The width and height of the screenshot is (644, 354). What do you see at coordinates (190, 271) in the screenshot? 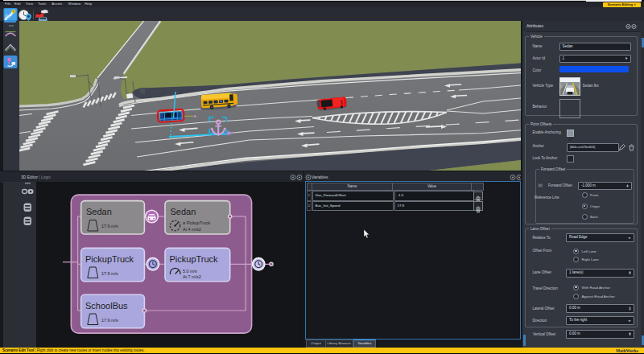
I see `svg-text: 5.0 m/s` at bounding box center [190, 271].